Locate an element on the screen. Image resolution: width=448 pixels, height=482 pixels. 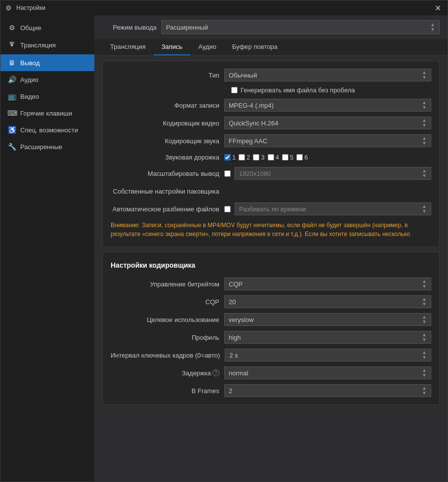
video-encoder-select: QuickSync H.264 ▲▼ is located at coordinates (328, 123).